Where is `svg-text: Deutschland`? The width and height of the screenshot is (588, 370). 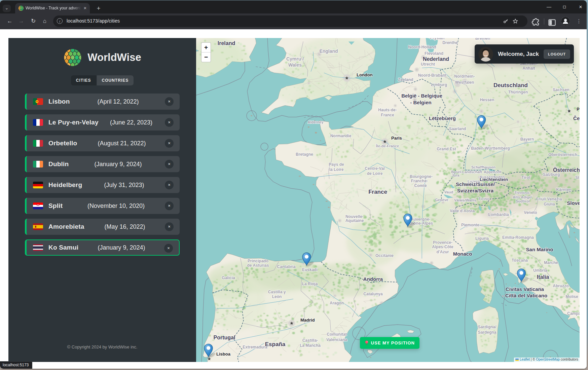 svg-text: Deutschland is located at coordinates (511, 85).